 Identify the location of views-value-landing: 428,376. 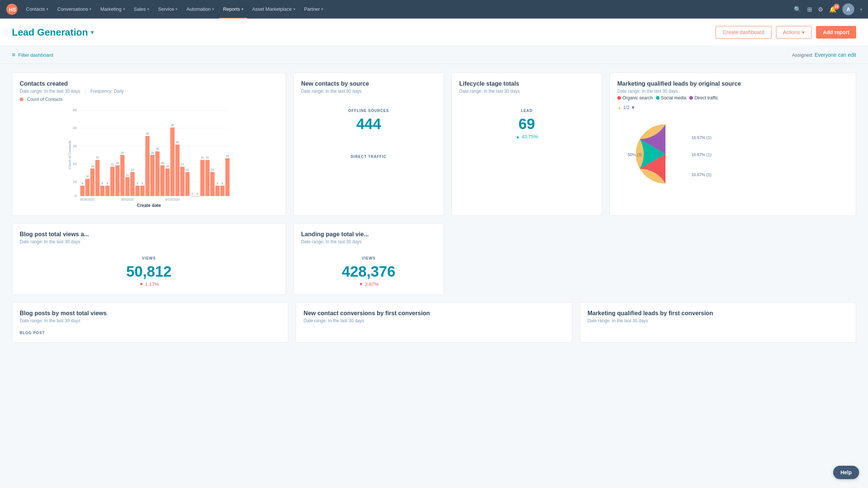
(369, 271).